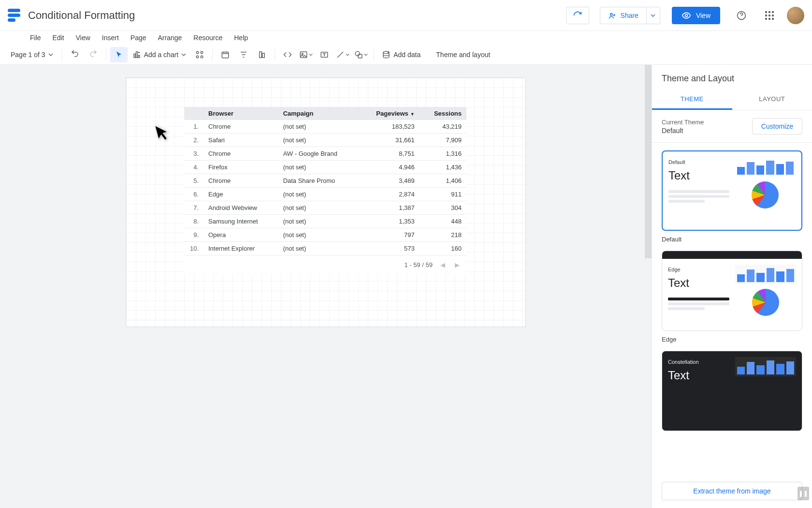  Describe the element at coordinates (443, 222) in the screenshot. I see `cell-sessions: 448` at that location.